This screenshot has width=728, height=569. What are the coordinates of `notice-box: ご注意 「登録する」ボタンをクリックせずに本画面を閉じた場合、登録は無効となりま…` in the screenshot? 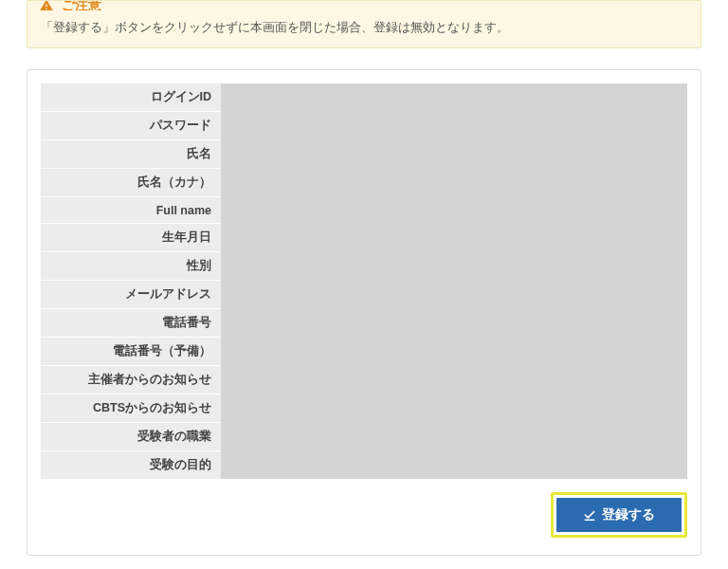 It's located at (364, 25).